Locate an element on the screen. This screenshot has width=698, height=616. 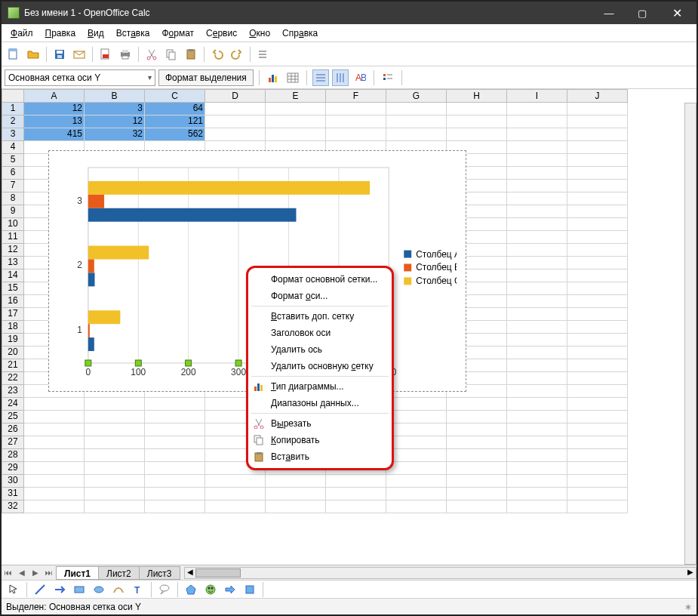
maximize-button: ▢ is located at coordinates (642, 13).